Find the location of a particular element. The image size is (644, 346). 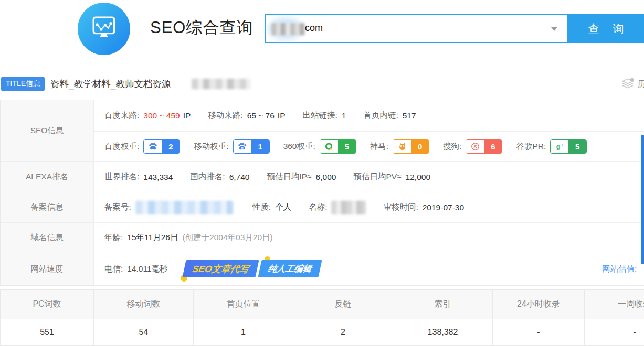

baidu-traffic-value: 300 ~ 459 is located at coordinates (162, 116).